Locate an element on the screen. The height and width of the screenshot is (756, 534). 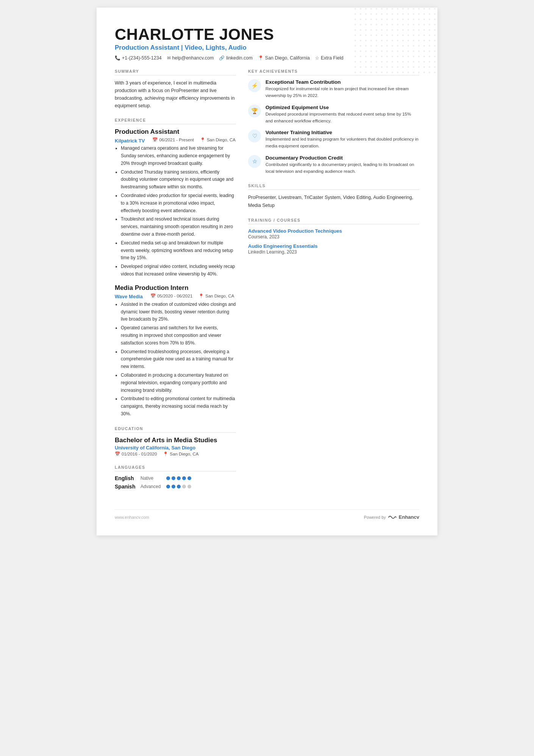
achievement-3-desc: Implemented and led training program for… is located at coordinates (342, 143).